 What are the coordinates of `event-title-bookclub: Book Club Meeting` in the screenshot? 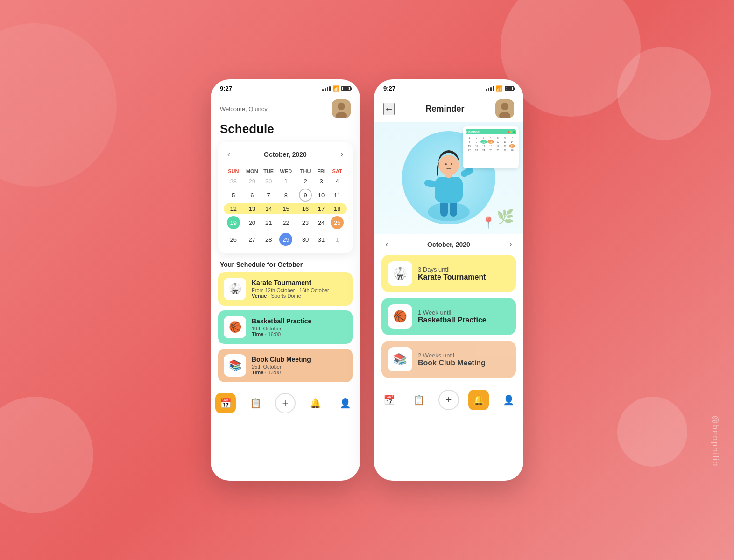 It's located at (281, 359).